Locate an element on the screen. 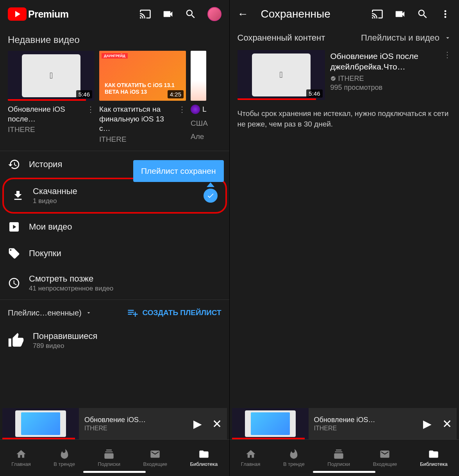  video-card: 5:46 Обновление iOS после… ITHERE ⋮ is located at coordinates (51, 97).